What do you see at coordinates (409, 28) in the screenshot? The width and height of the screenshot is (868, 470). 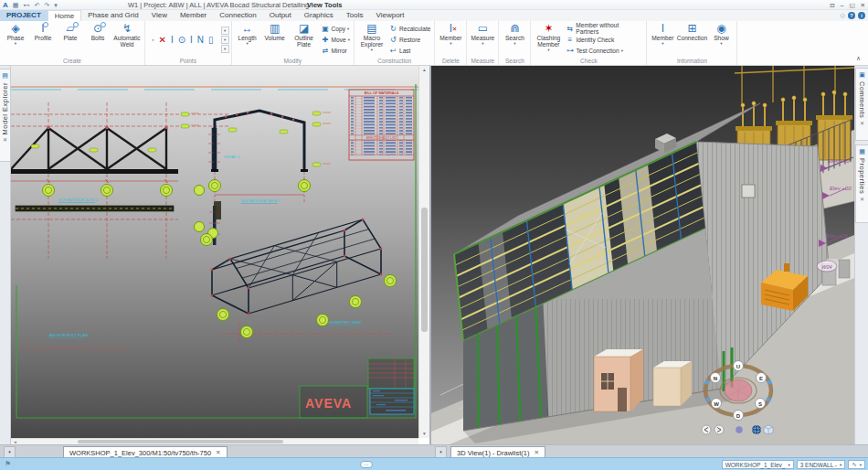 I see `recalculate-button: ↻ Recalculate` at bounding box center [409, 28].